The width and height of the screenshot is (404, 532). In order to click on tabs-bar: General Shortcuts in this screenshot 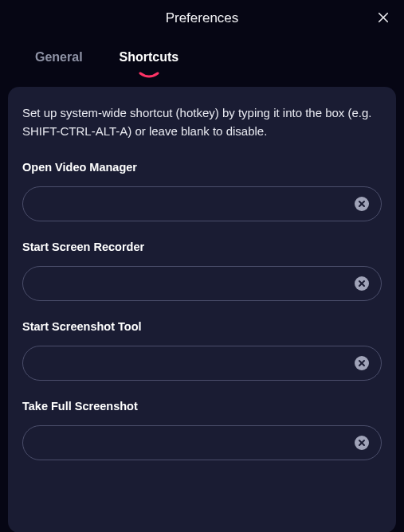, I will do `click(202, 56)`.